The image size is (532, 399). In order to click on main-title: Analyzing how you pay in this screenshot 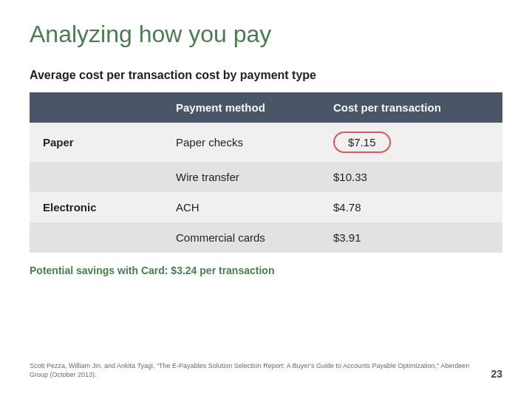, I will do `click(266, 34)`.